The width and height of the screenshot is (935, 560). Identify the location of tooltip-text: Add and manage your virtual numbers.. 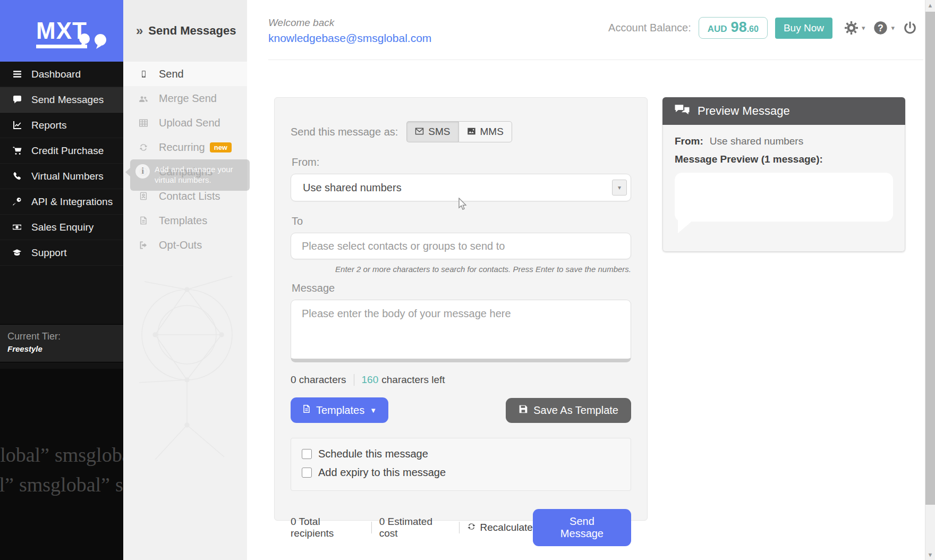
(194, 174).